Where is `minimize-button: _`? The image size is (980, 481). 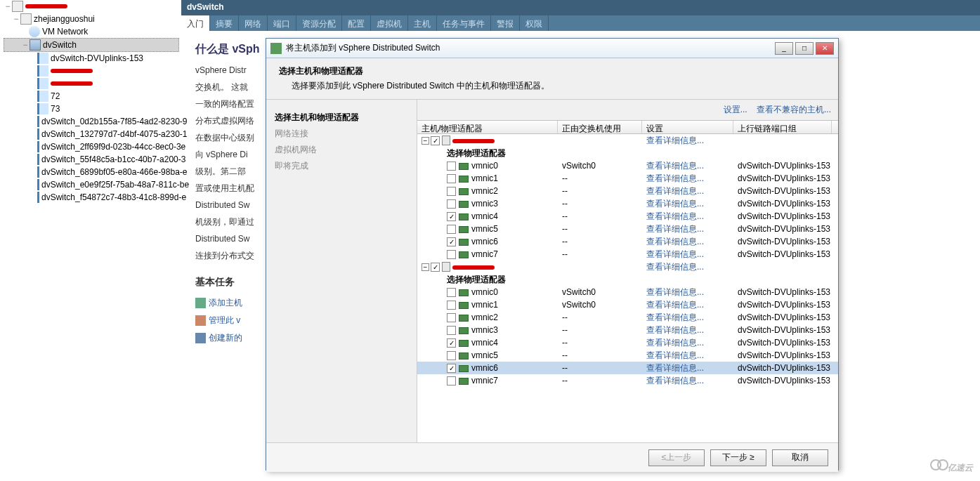
minimize-button: _ is located at coordinates (784, 48).